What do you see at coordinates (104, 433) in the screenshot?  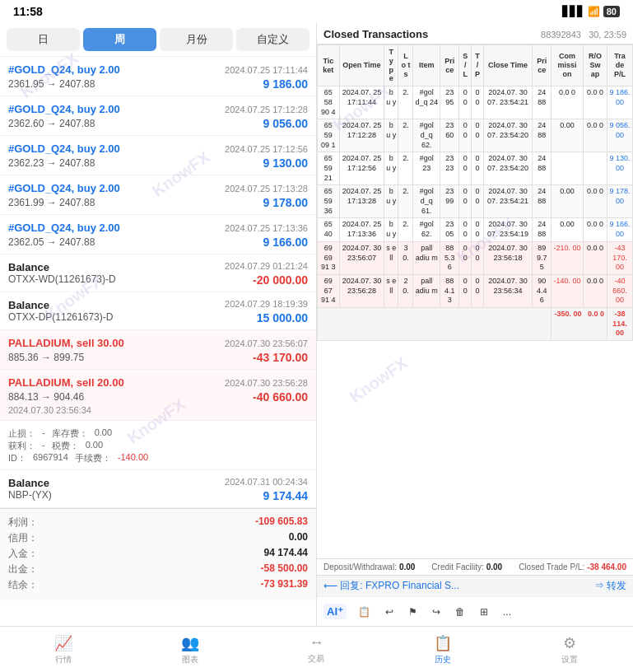 I see `storage-value: 0.00` at bounding box center [104, 433].